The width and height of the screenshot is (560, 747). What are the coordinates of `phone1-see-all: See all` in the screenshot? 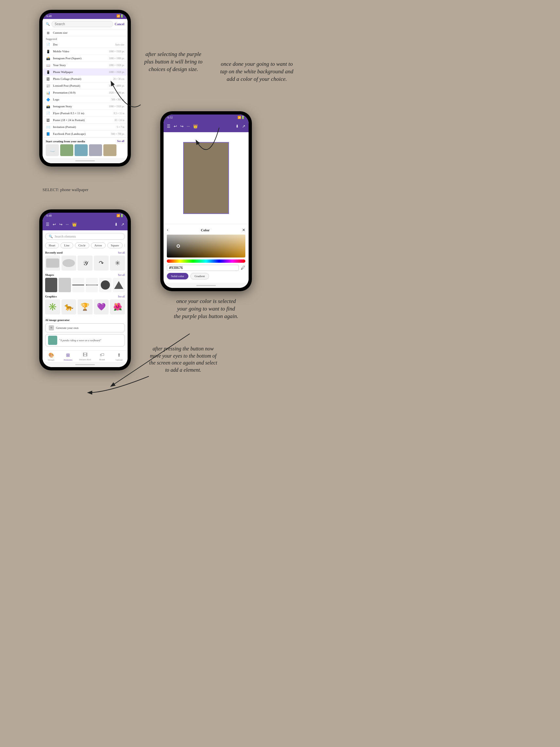 It's located at (121, 141).